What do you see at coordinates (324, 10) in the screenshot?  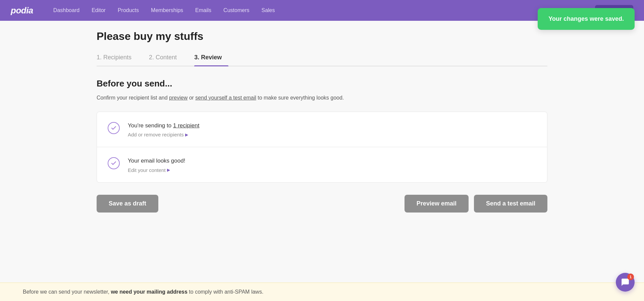 I see `nav-links: Dashboard Editor Products Memberships Em…` at bounding box center [324, 10].